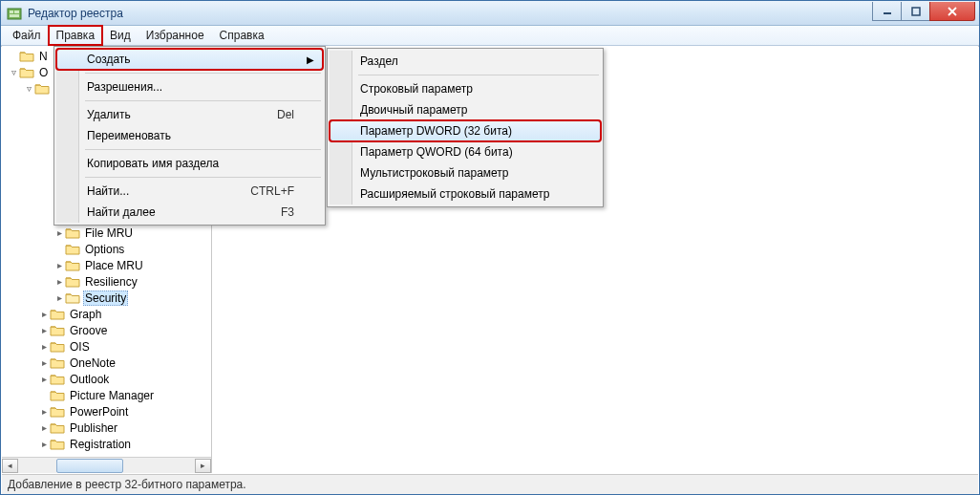  What do you see at coordinates (109, 115) in the screenshot?
I see `menu-item-label: Удалить` at bounding box center [109, 115].